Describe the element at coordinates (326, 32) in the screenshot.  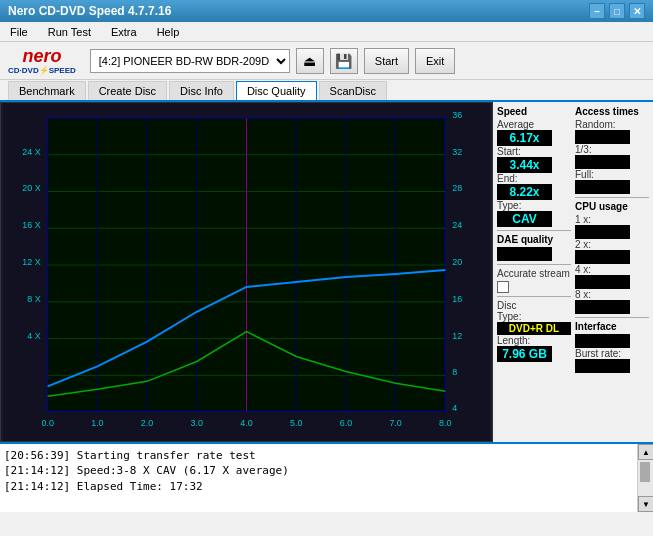
I see `menu-bar: File Run Test Extra Help` at that location.